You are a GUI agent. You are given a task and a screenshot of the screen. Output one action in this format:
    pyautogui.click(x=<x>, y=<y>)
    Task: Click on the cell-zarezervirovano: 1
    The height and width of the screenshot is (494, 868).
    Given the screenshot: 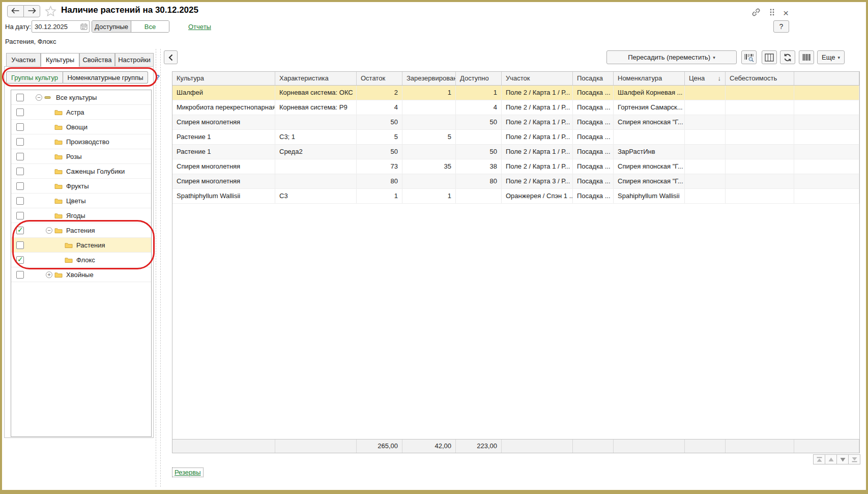 What is the action you would take?
    pyautogui.click(x=429, y=196)
    